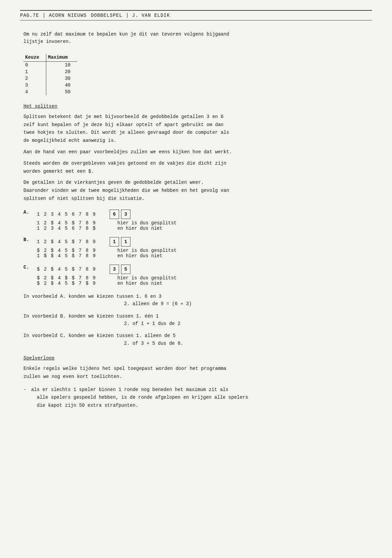 This screenshot has height=558, width=392. Describe the element at coordinates (107, 15) in the screenshot. I see `topic-name: DOBBELSPEL` at that location.